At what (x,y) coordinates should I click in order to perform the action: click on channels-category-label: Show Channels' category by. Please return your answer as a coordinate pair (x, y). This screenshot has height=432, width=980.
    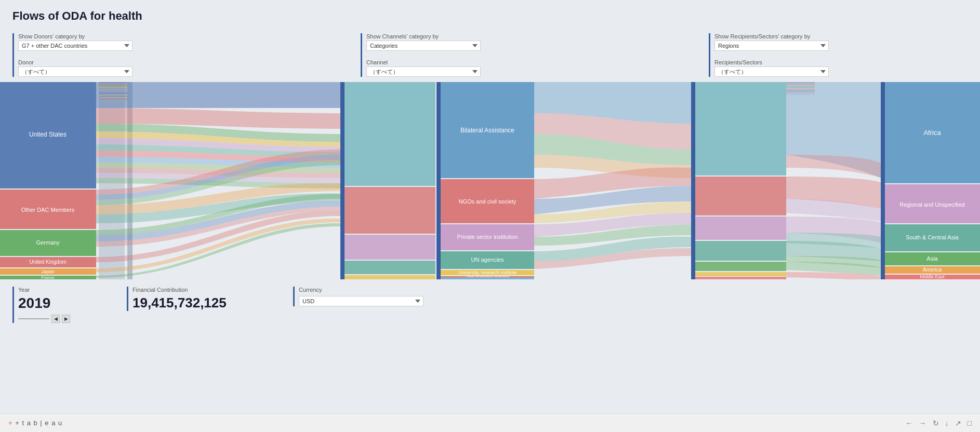
    Looking at the image, I should click on (442, 36).